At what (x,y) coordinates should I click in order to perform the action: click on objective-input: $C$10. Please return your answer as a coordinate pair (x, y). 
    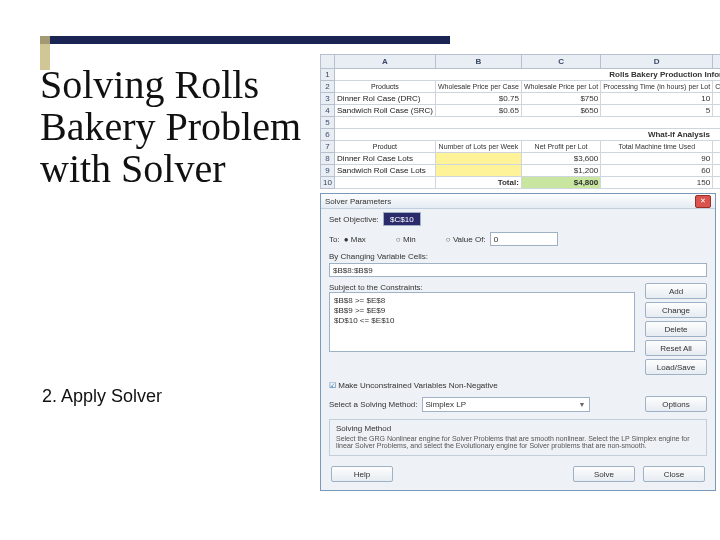
    Looking at the image, I should click on (402, 219).